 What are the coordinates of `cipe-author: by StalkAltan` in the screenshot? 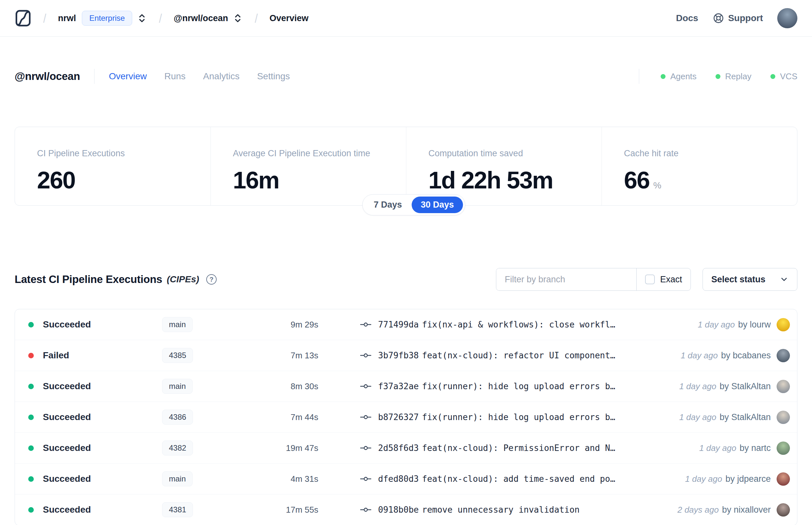 It's located at (745, 417).